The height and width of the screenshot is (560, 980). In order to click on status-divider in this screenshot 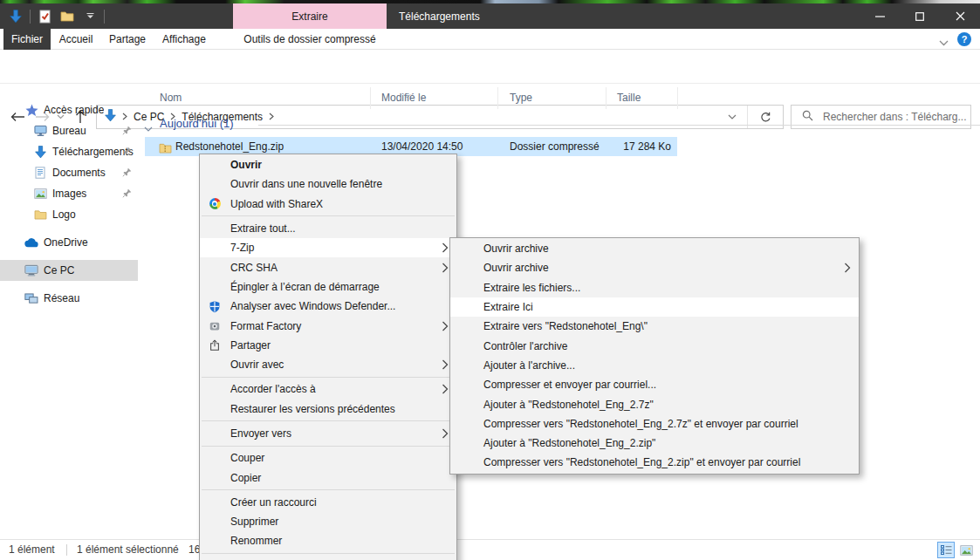, I will do `click(66, 550)`.